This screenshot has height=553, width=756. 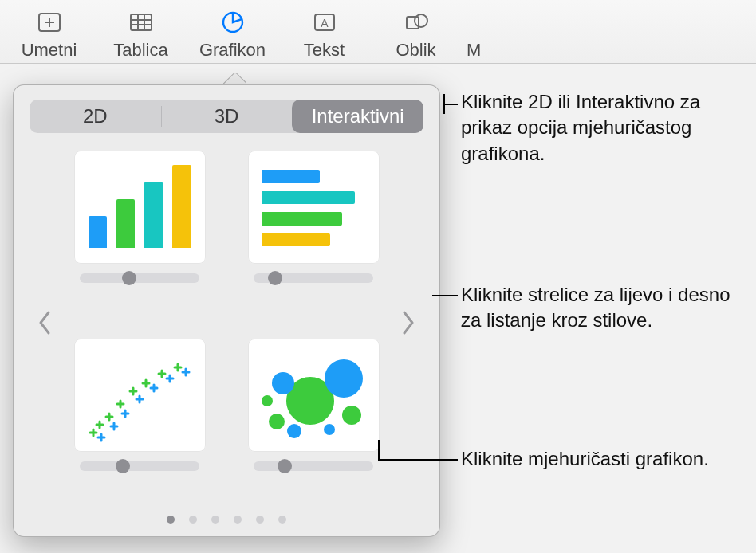 I want to click on toolbar-insert: Umetni, so click(x=49, y=33).